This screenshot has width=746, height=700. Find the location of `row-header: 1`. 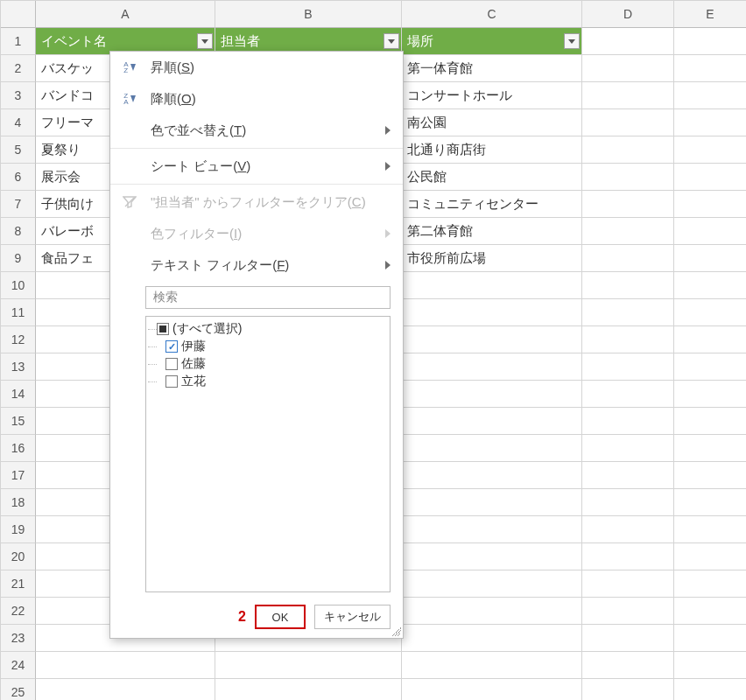

row-header: 1 is located at coordinates (18, 42).